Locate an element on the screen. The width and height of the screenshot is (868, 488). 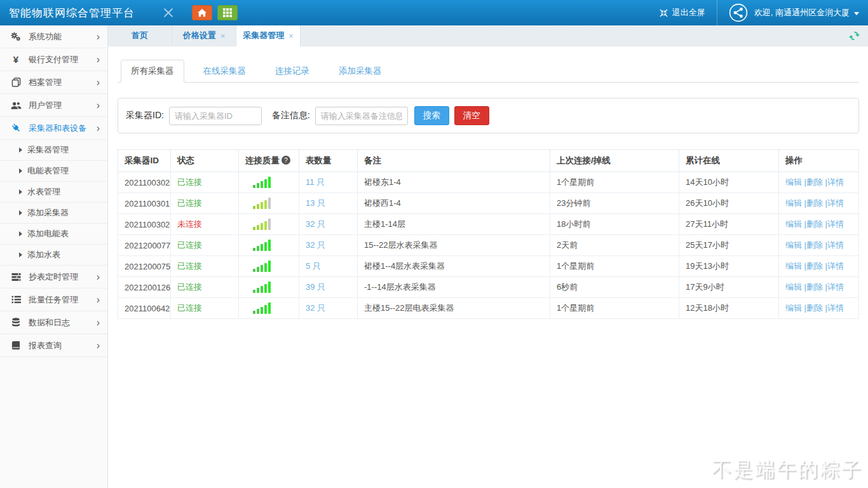
collector-id-input is located at coordinates (215, 116).